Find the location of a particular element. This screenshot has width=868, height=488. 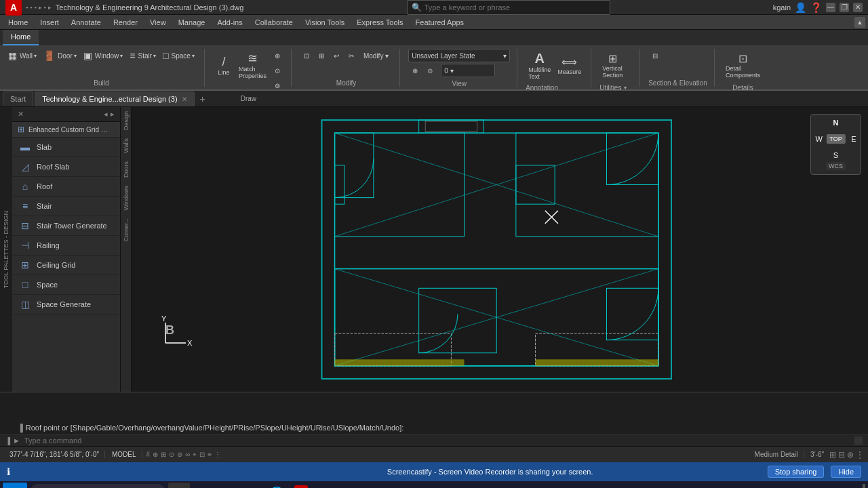

qp-icon: ⋮ is located at coordinates (218, 454).